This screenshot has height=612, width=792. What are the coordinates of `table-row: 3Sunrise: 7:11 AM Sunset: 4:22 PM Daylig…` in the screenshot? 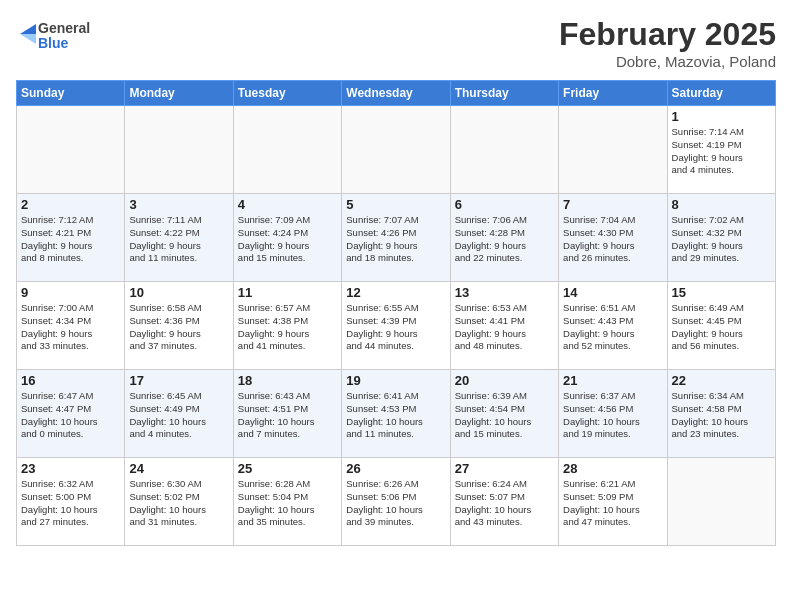 It's located at (179, 238).